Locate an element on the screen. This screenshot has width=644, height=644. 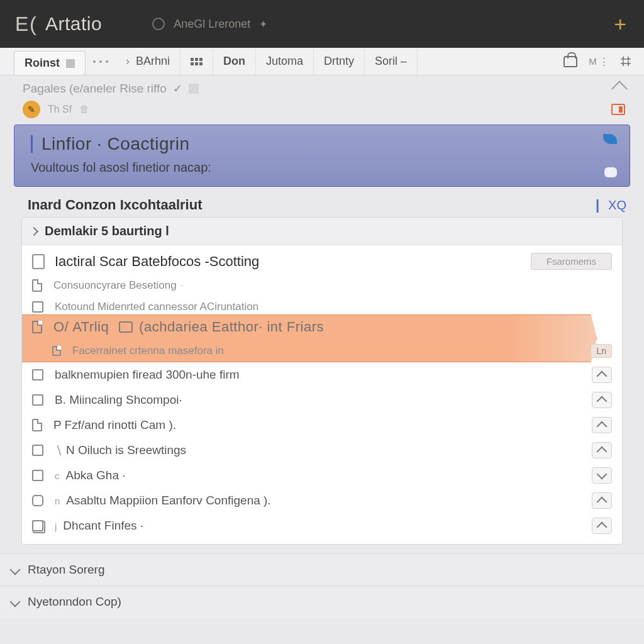
list-item: Kotound Midenrted cannessor ACiruntation is located at coordinates (322, 306).